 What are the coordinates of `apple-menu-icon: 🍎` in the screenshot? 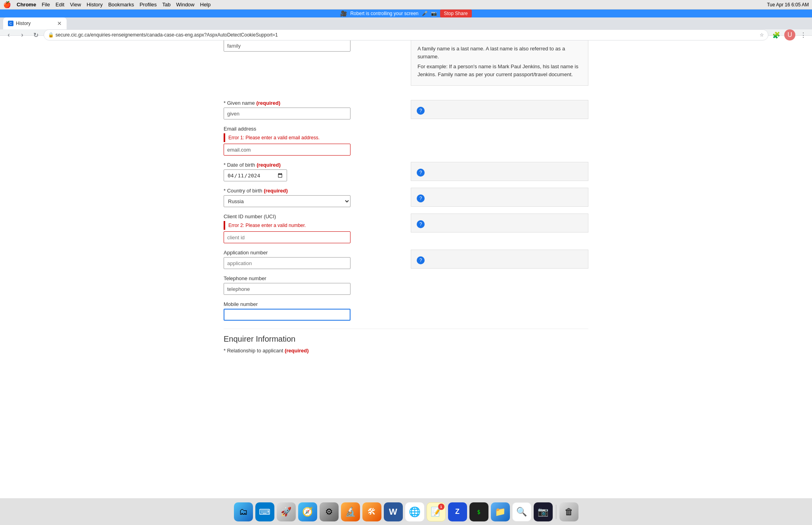 It's located at (7, 5).